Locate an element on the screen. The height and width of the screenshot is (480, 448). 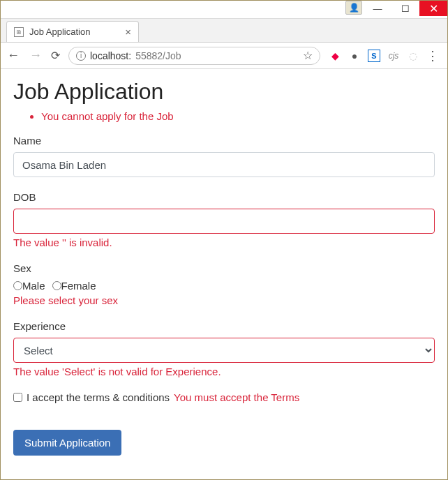
site-info-icon: i is located at coordinates (81, 56).